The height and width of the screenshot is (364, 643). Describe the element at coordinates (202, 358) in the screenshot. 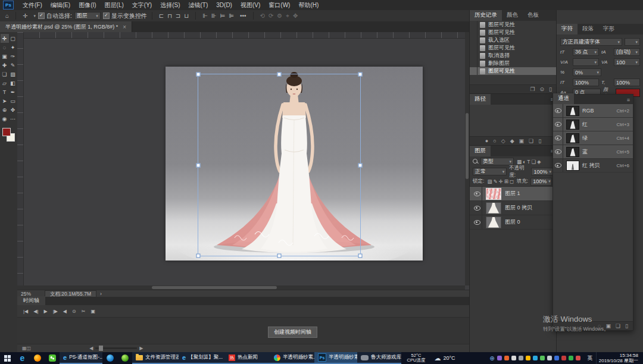

I see `taskbar-window-juhuasuan: e 【聚划算】聚...` at that location.